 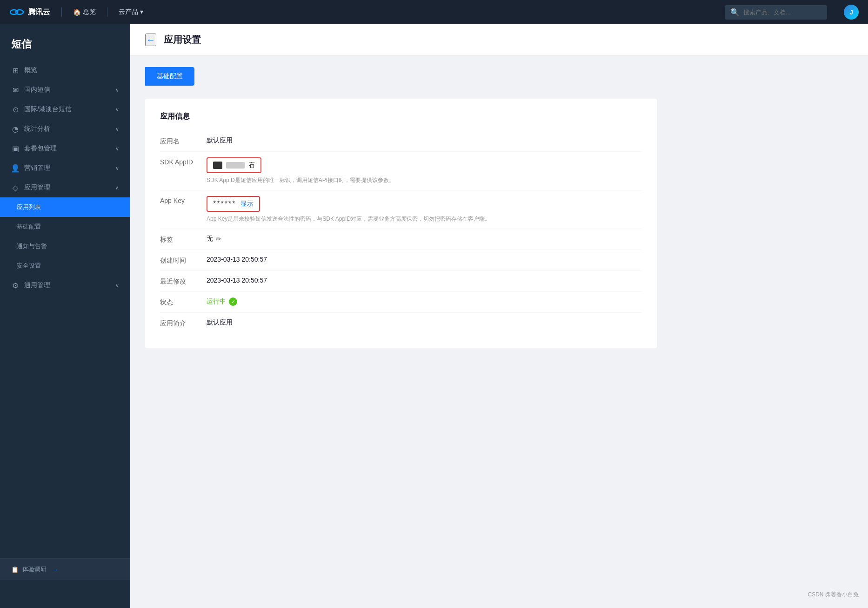 What do you see at coordinates (17, 12) in the screenshot?
I see `logo-icon` at bounding box center [17, 12].